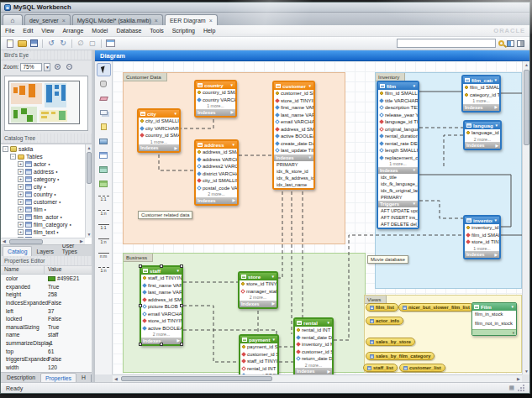 This screenshot has height=398, width=532. Describe the element at coordinates (521, 44) in the screenshot. I see `toggle-panel-icon` at that location.